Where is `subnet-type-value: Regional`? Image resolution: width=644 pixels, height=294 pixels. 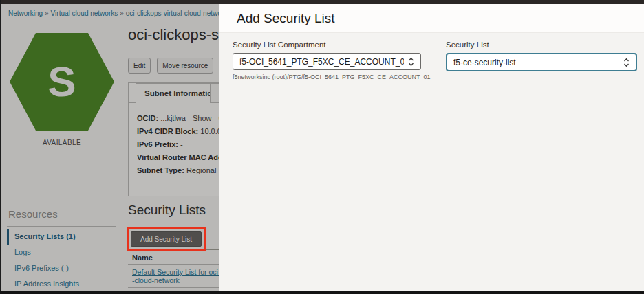 subnet-type-value: Regional is located at coordinates (201, 170).